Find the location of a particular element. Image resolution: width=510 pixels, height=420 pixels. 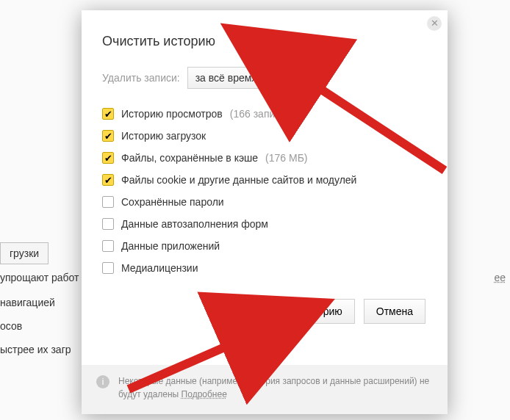

checkbox-label: Сохранённые пароли is located at coordinates (173, 202).